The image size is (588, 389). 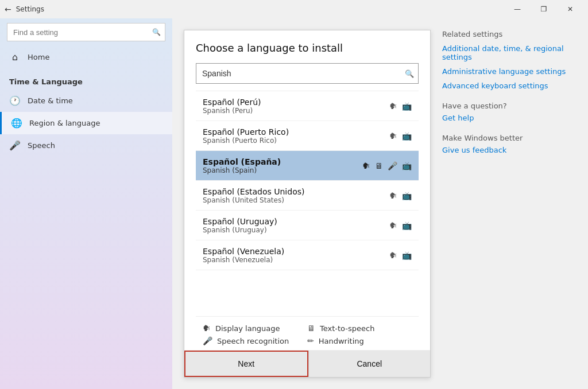 I want to click on lang-icon-mic-es: 🎤, so click(x=393, y=166).